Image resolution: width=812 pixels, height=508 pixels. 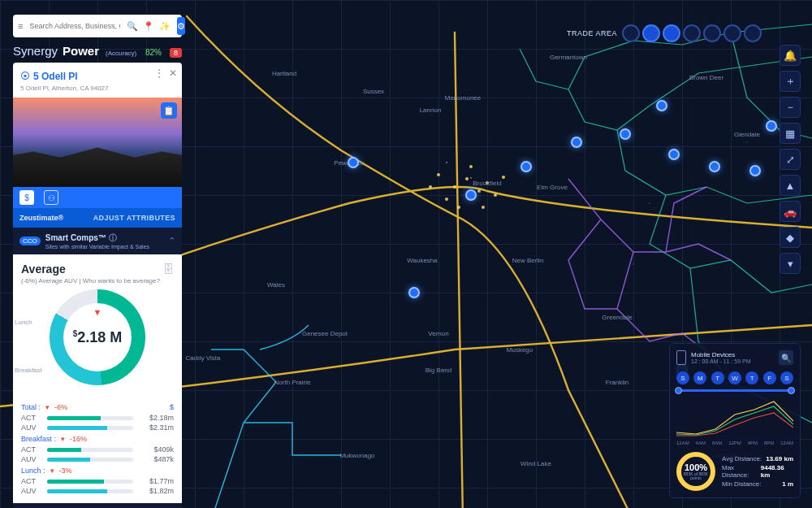 What do you see at coordinates (790, 211) in the screenshot?
I see `drive-button: 🚗` at bounding box center [790, 211].